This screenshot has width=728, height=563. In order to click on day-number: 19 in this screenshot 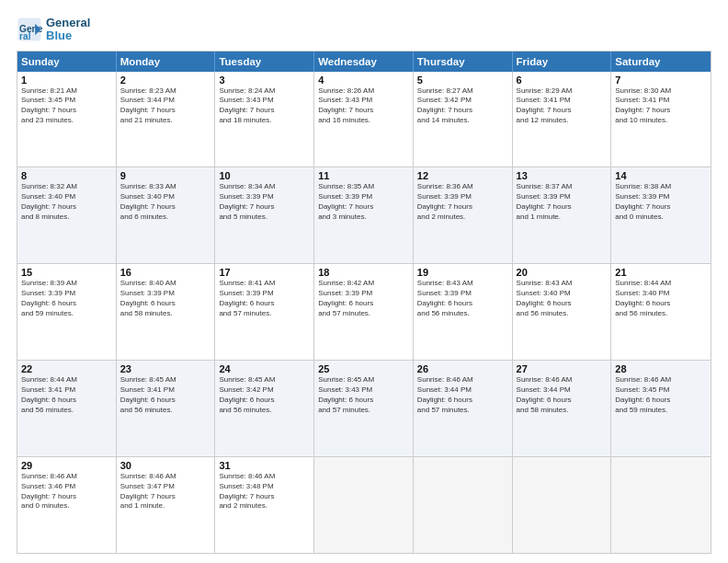, I will do `click(463, 272)`.